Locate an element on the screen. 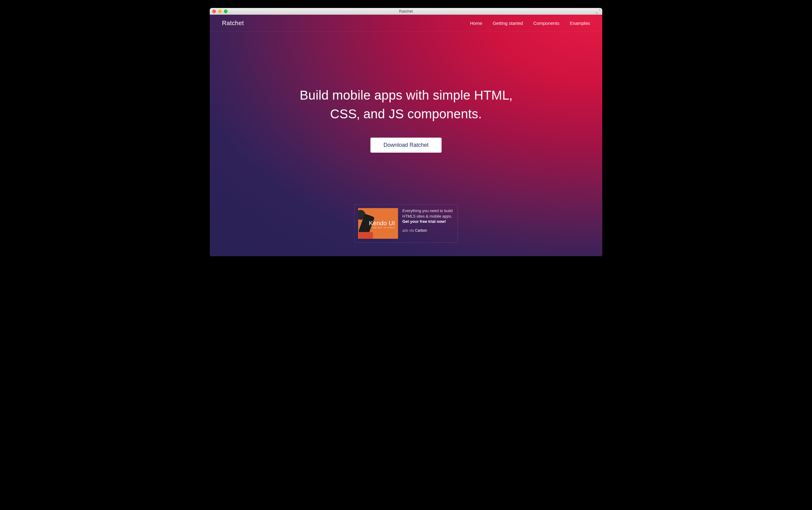 This screenshot has width=812, height=510. nav-link-examples: Examples is located at coordinates (580, 23).